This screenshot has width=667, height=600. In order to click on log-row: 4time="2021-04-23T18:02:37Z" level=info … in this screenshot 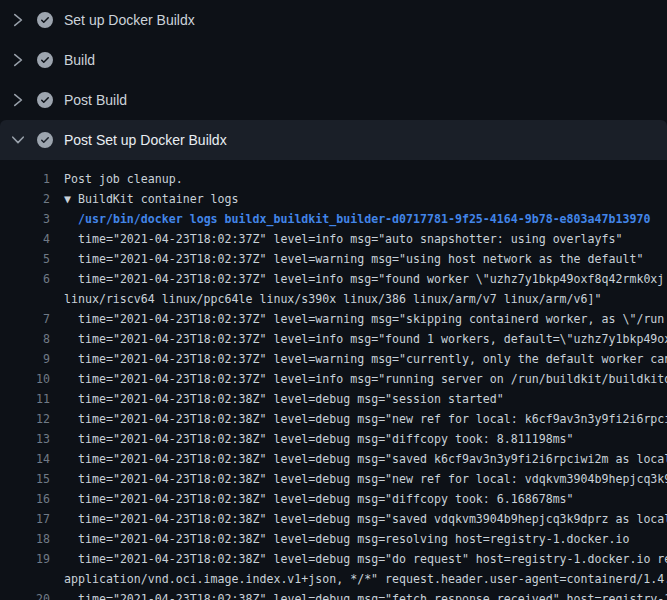, I will do `click(334, 239)`.